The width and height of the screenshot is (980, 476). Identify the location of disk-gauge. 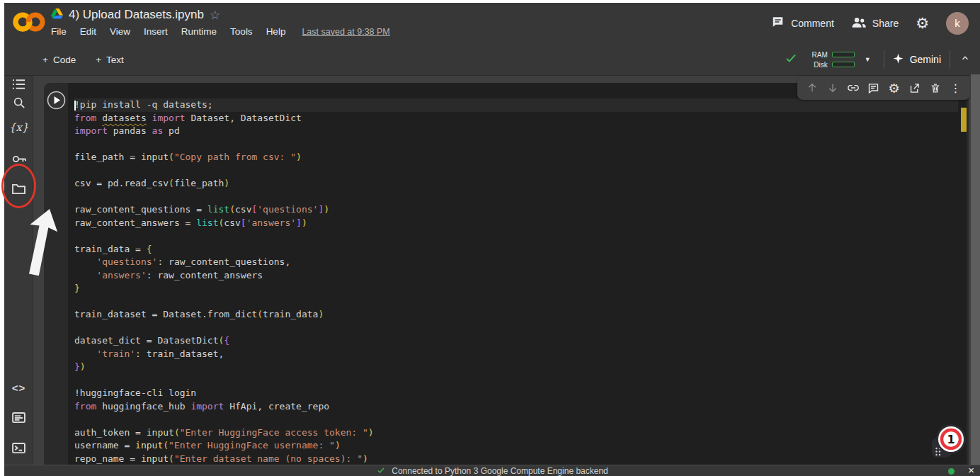
(843, 64).